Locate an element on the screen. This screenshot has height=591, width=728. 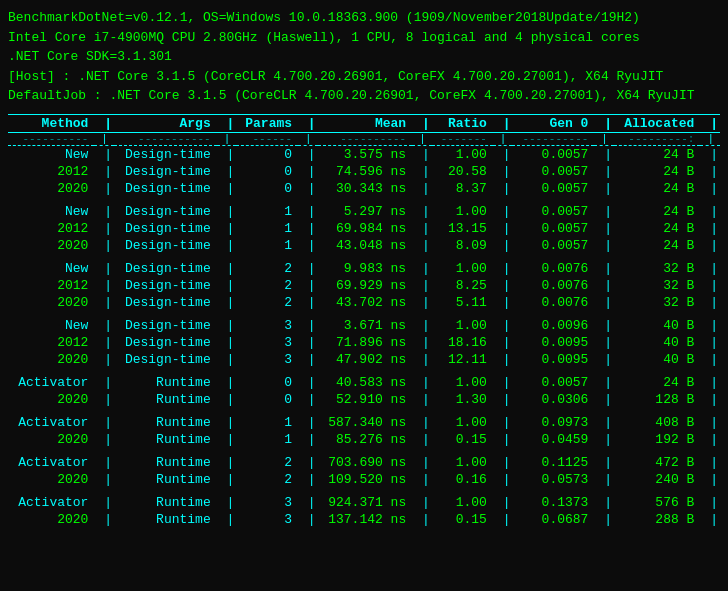
table-row: 2012 | Design-time | 0 | 74.596 ns | 20.… is located at coordinates (364, 172).